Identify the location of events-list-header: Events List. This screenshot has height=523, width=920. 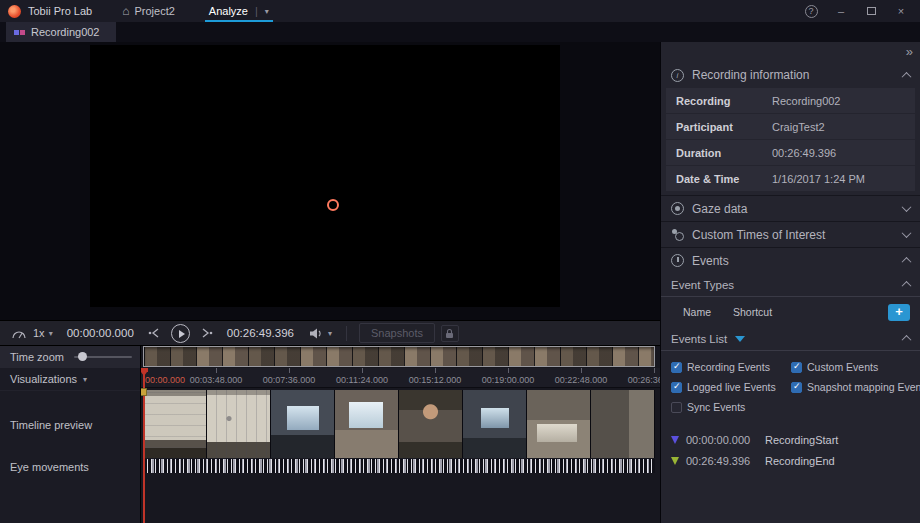
(790, 339).